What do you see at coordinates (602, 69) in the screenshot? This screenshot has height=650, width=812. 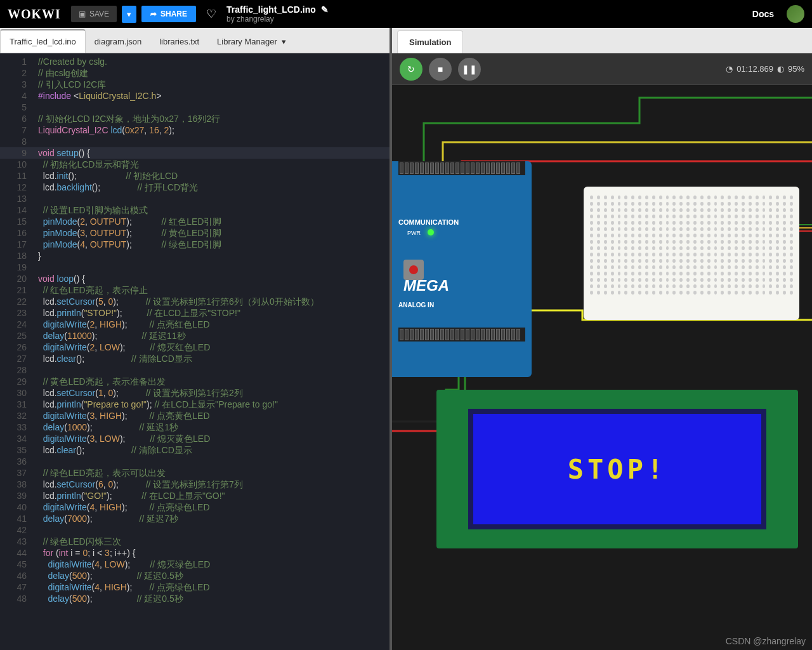 I see `sim-toolbar: ↻ ■ ❚❚ ◔ 01:12.869 ◐ 95%` at bounding box center [602, 69].